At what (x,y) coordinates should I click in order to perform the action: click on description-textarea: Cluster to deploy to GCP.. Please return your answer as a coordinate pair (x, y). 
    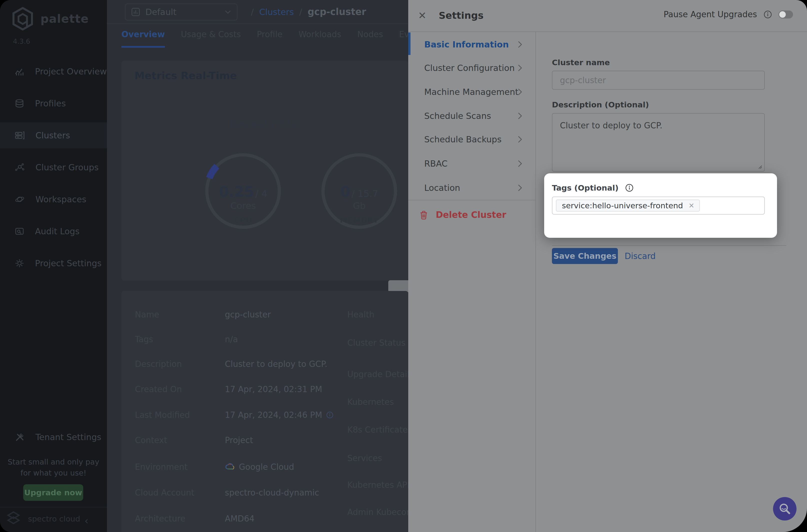
    Looking at the image, I should click on (658, 142).